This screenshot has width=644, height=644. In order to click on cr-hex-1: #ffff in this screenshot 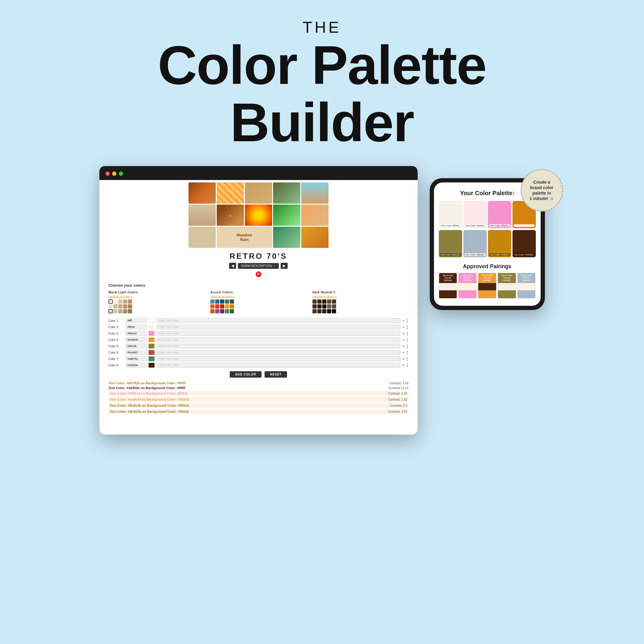, I will do `click(136, 321)`.